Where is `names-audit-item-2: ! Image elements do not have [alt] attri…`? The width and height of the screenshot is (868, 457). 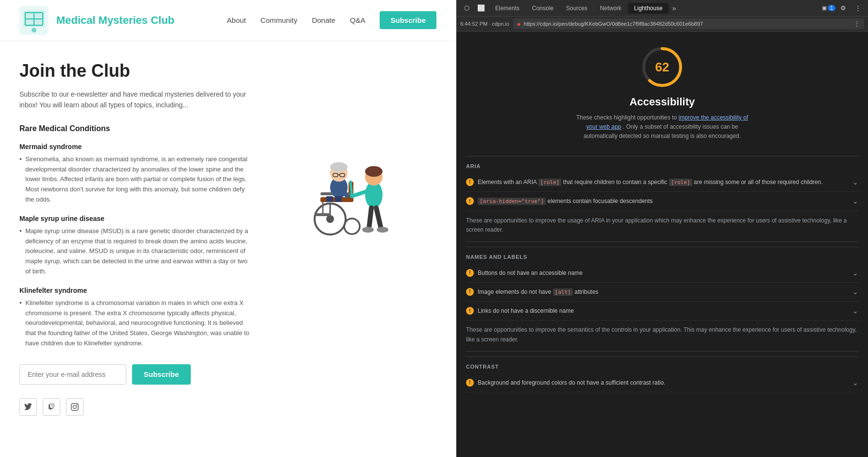
names-audit-item-2: ! Image elements do not have [alt] attri… is located at coordinates (662, 292).